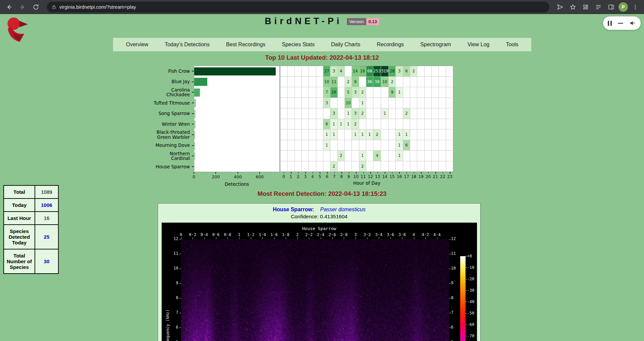 The image size is (644, 341). What do you see at coordinates (299, 135) in the screenshot?
I see `heatmap-cell-black-throated-green-warbler-h2` at bounding box center [299, 135].